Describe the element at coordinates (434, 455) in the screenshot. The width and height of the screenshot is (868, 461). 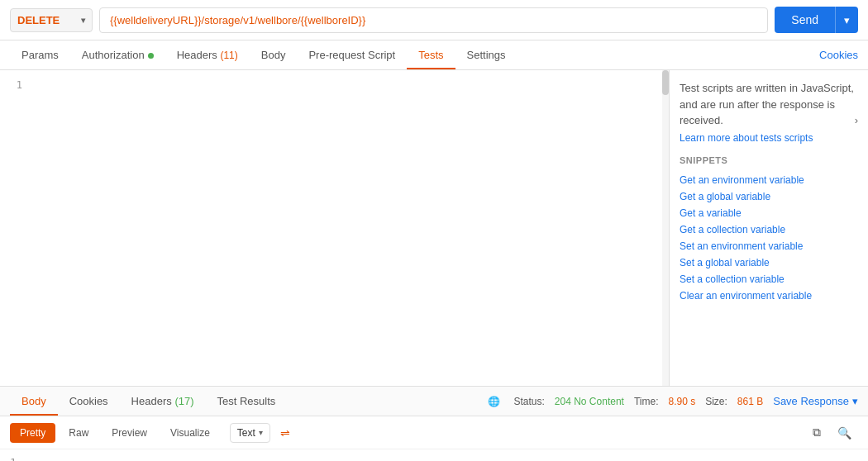
I see `response-body-area: 1` at that location.